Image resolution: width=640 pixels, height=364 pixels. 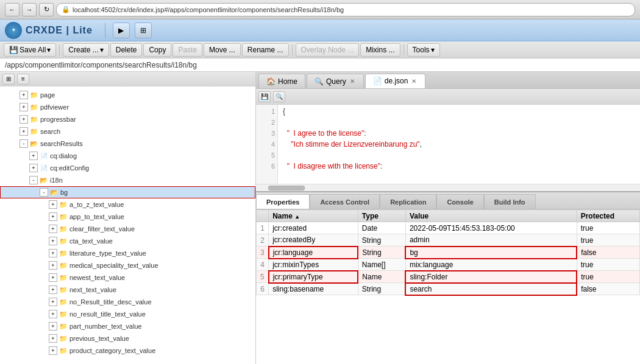 What do you see at coordinates (335, 81) in the screenshot?
I see `tab-query: 🔍 Query ✕` at bounding box center [335, 81].